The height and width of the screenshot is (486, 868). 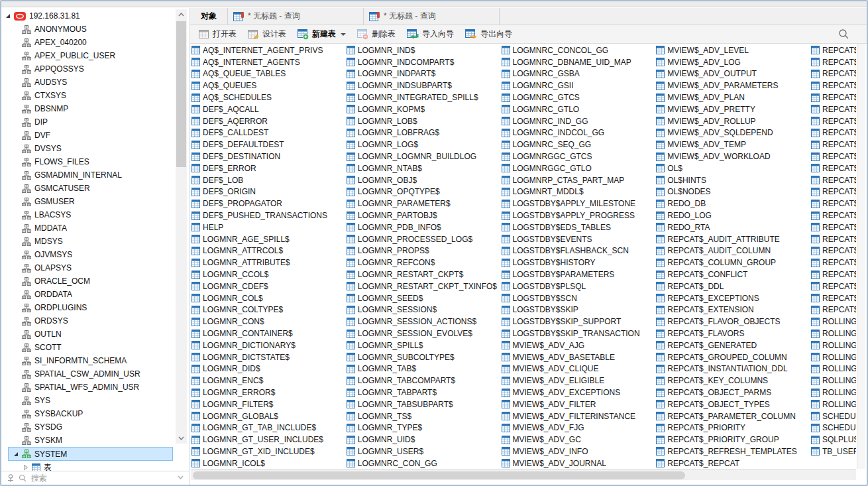 What do you see at coordinates (733, 227) in the screenshot?
I see `table-item: REDO_RTA` at bounding box center [733, 227].